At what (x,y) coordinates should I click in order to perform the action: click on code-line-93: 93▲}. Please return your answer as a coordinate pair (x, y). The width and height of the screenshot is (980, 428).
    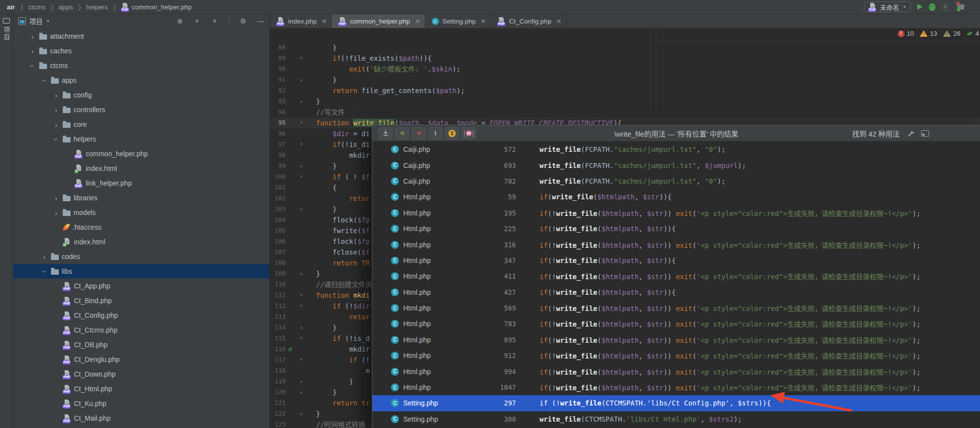
    Looking at the image, I should click on (625, 101).